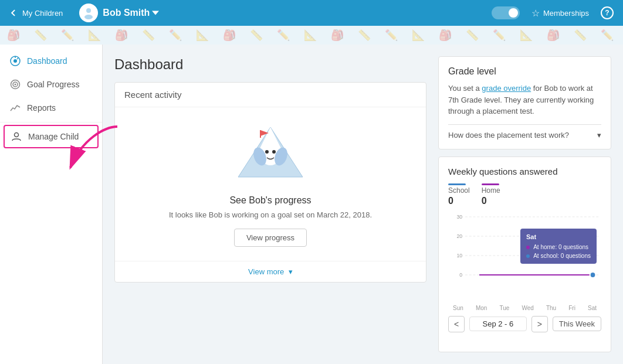  Describe the element at coordinates (527, 308) in the screenshot. I see `x-label-wed: Wed` at that location.